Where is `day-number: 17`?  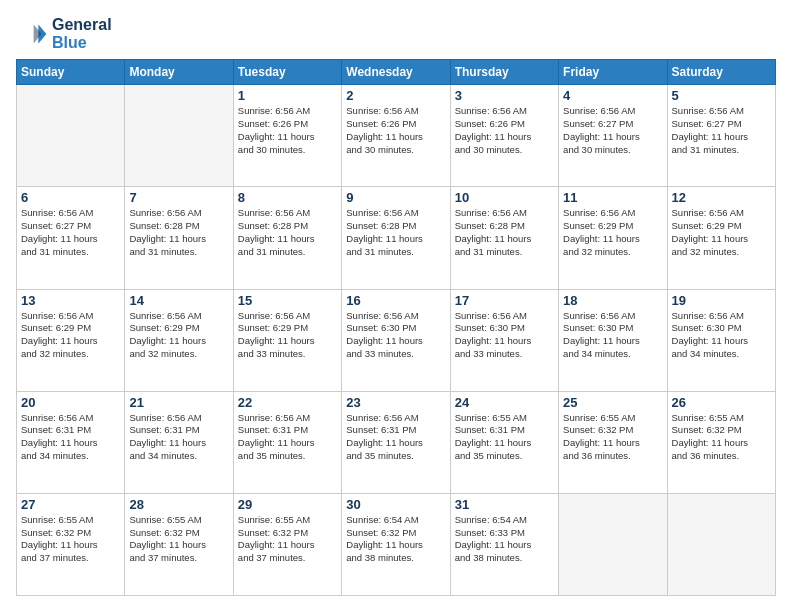 day-number: 17 is located at coordinates (504, 300).